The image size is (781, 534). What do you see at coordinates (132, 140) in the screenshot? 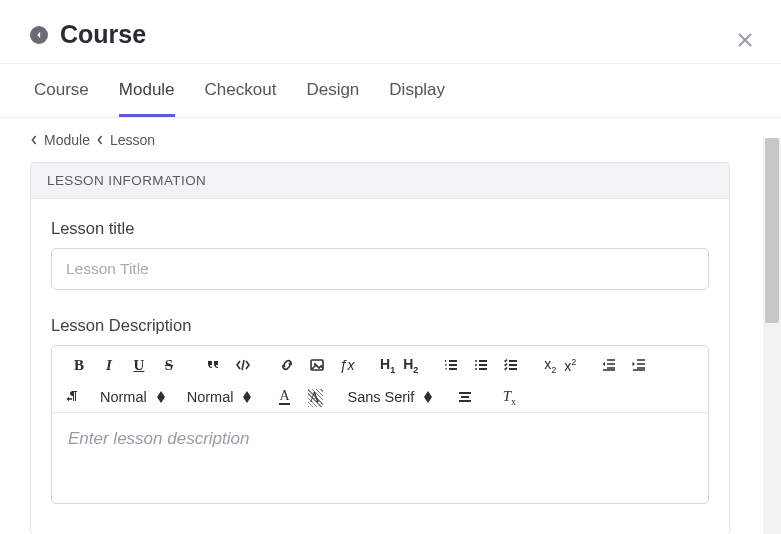
I see `breadcrumb-lesson: Lesson` at bounding box center [132, 140].